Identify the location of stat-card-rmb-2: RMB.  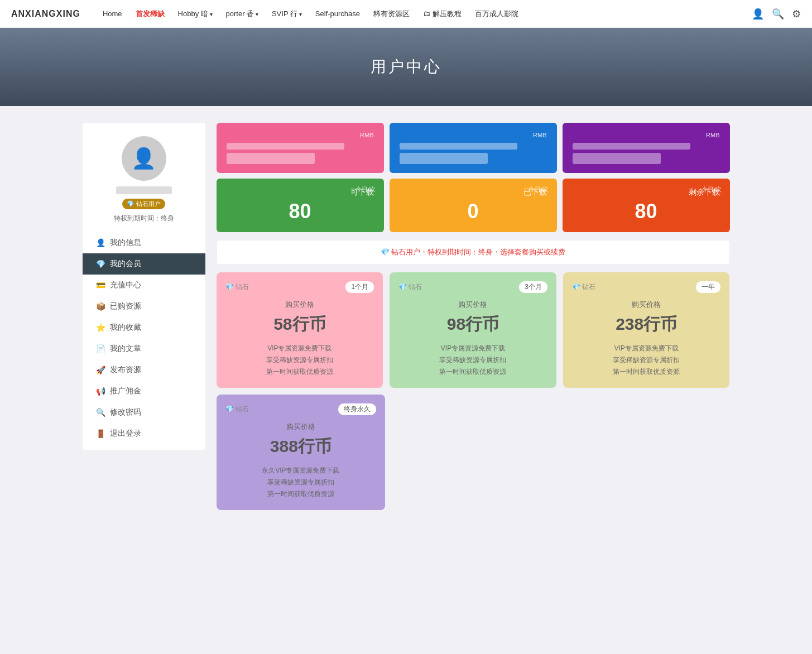
(473, 148).